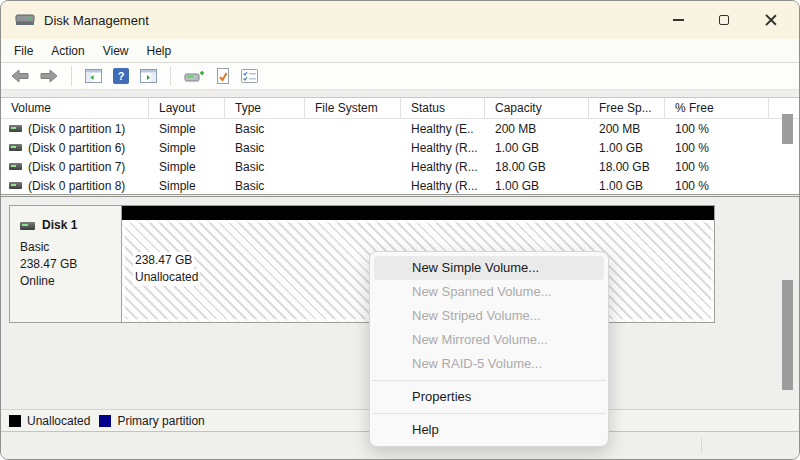  Describe the element at coordinates (489, 349) in the screenshot. I see `context-menu: New Simple Volume... New Spanned Volume.…` at that location.